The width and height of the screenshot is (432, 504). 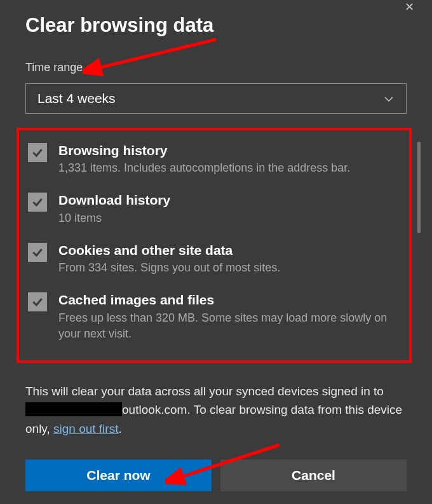 What do you see at coordinates (214, 317) in the screenshot?
I see `option-cached: Cached images and files Frees up less th…` at bounding box center [214, 317].